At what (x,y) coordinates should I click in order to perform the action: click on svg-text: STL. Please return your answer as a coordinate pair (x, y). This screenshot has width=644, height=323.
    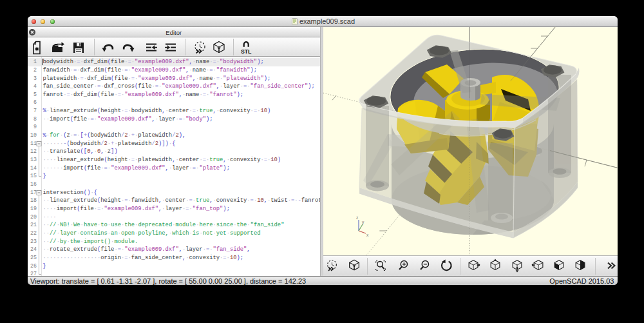
    Looking at the image, I should click on (246, 52).